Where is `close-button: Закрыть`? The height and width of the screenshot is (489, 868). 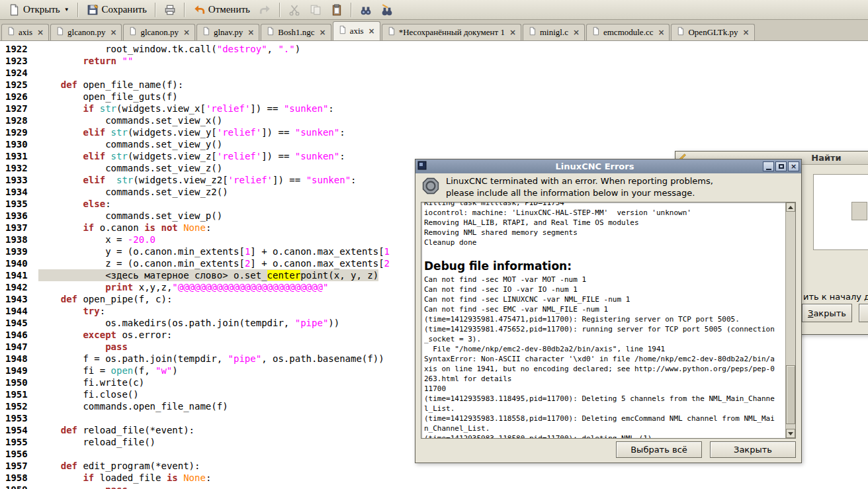
close-button: Закрыть is located at coordinates (753, 450).